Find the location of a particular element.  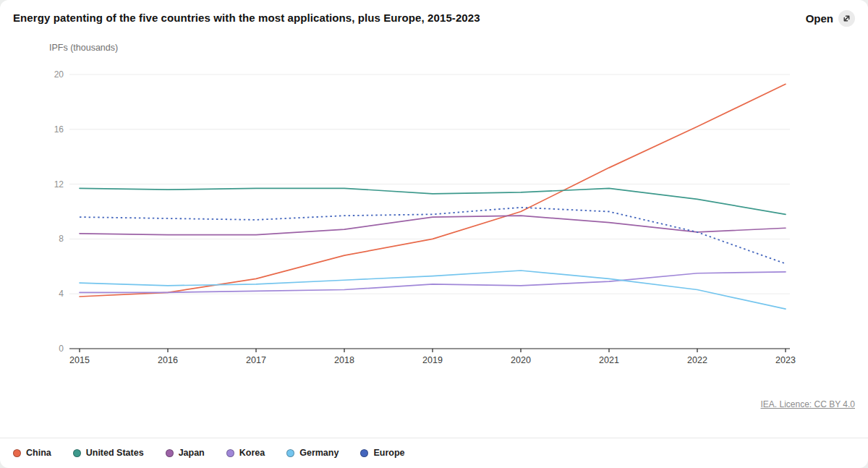

legend-label: China is located at coordinates (39, 453).